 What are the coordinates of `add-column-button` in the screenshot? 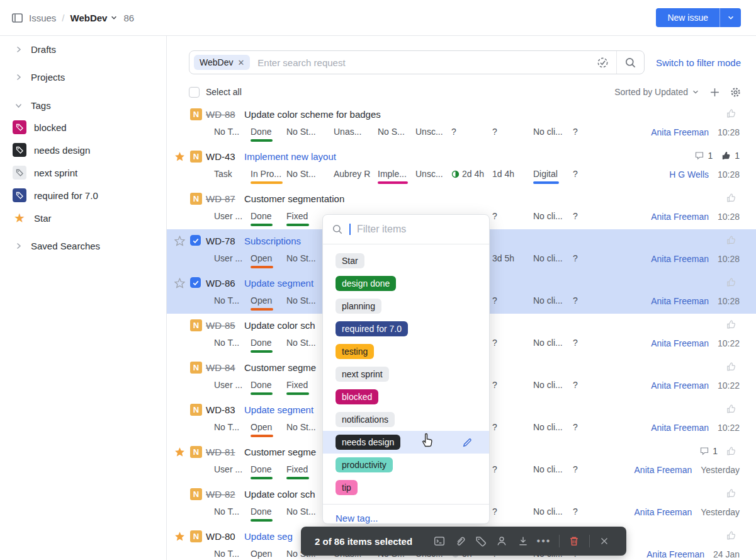 It's located at (715, 92).